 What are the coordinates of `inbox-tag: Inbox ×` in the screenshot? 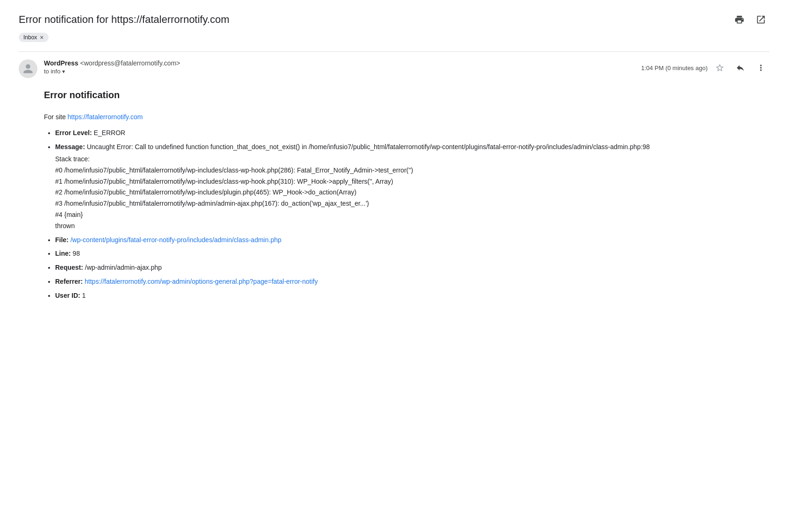 It's located at (34, 37).